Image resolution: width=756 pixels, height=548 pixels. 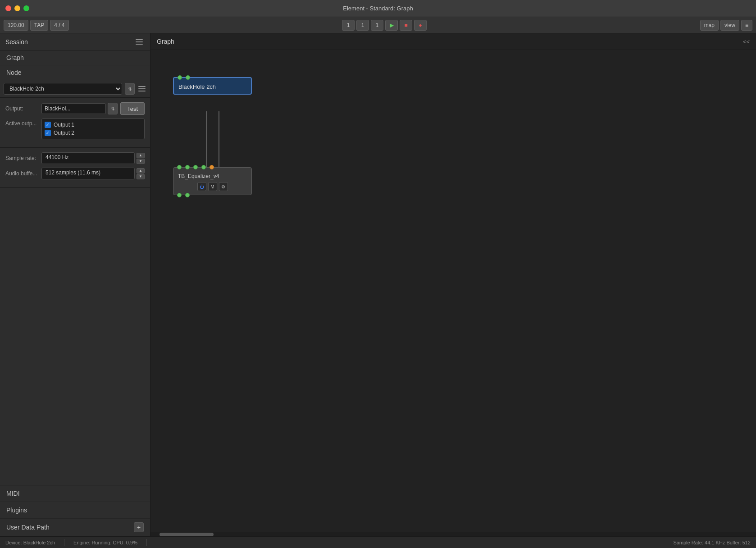 What do you see at coordinates (88, 174) in the screenshot?
I see `audio-buffer-value: 512 samples (11.6 ms)` at bounding box center [88, 174].